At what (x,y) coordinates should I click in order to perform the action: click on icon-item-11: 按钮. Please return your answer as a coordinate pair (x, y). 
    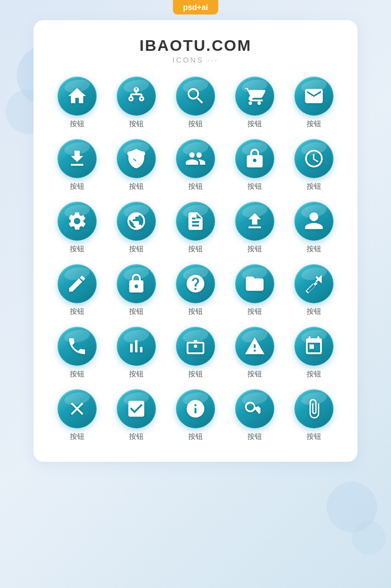
    Looking at the image, I should click on (136, 228).